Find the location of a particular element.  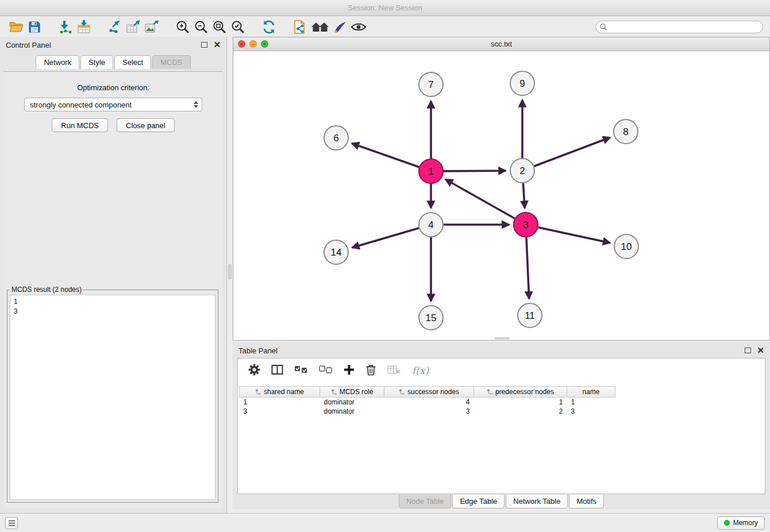

minimize-window-icon: – is located at coordinates (253, 44).